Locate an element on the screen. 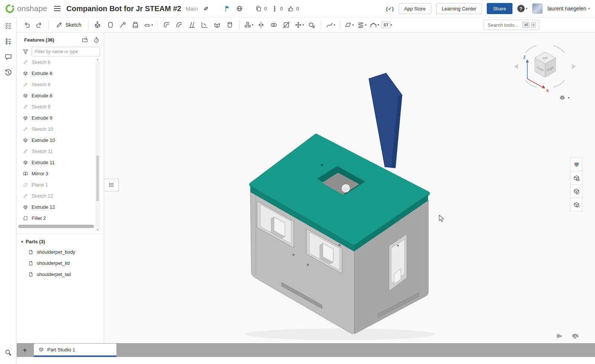  thicken-button: ▾ is located at coordinates (148, 25).